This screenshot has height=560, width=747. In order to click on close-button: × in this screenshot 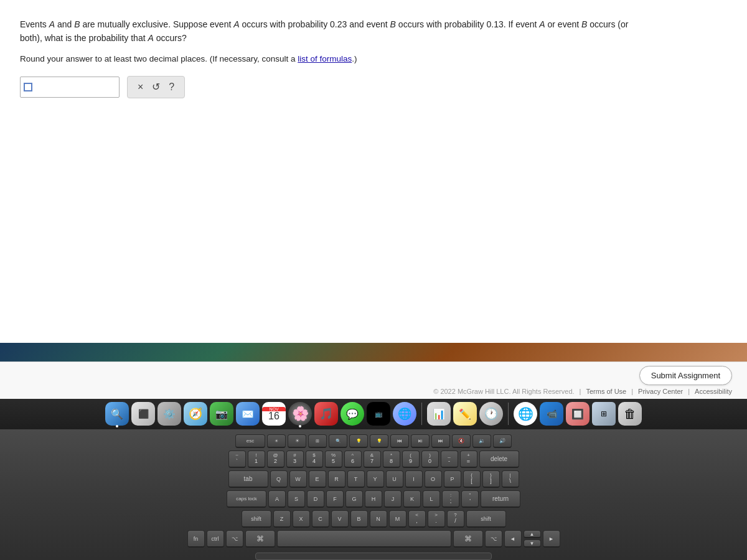, I will do `click(141, 87)`.